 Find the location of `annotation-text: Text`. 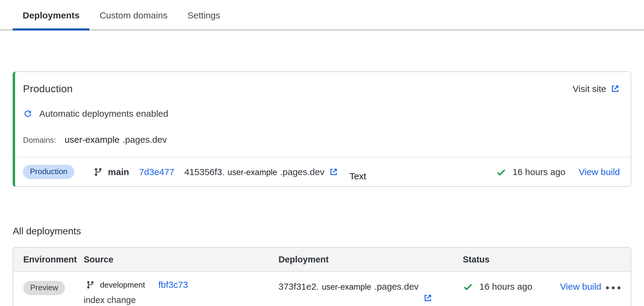

annotation-text: Text is located at coordinates (358, 176).